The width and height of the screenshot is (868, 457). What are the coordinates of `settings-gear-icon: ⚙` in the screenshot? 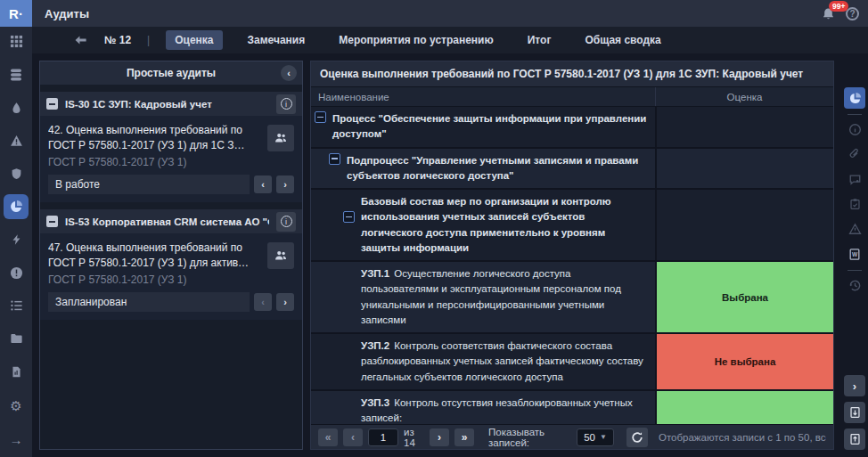 It's located at (16, 406).